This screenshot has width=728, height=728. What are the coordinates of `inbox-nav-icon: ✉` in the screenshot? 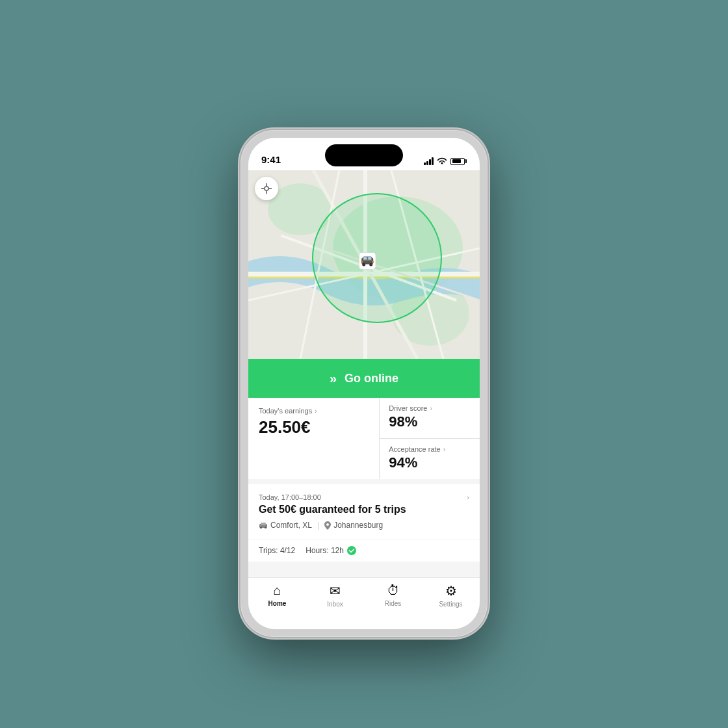 It's located at (335, 591).